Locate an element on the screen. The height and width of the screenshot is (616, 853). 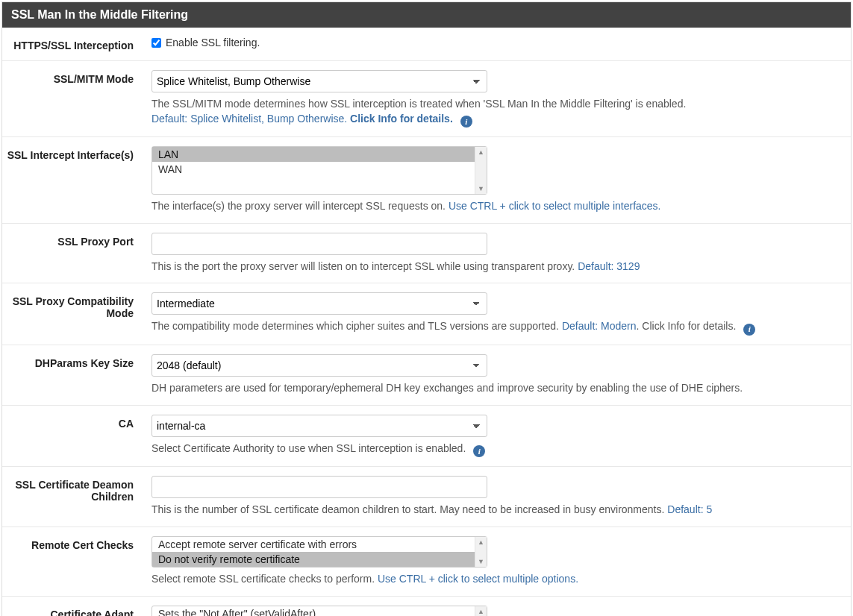
row-dhparams: DHParams Key Size 2048 (default) DH para… is located at coordinates (427, 376).